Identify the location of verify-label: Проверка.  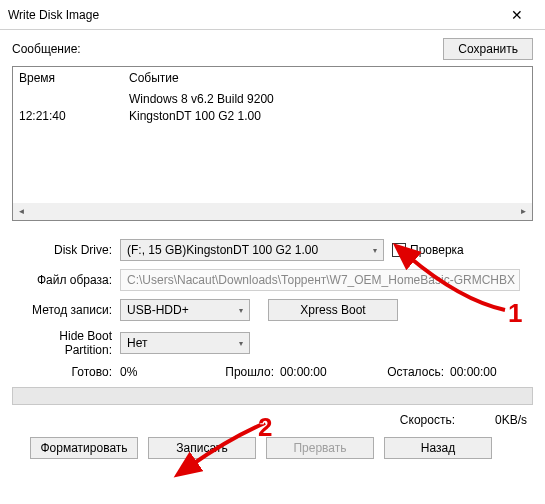
(437, 250).